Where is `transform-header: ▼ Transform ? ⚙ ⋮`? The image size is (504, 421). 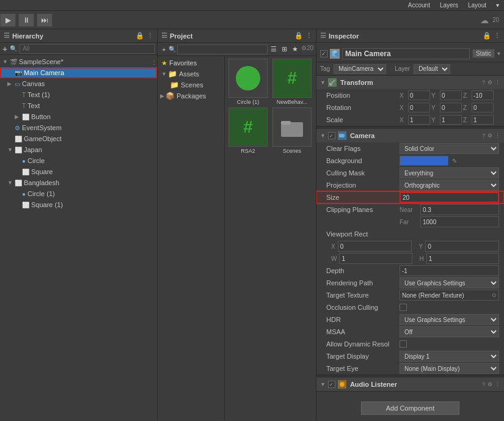 transform-header: ▼ Transform ? ⚙ ⋮ is located at coordinates (411, 82).